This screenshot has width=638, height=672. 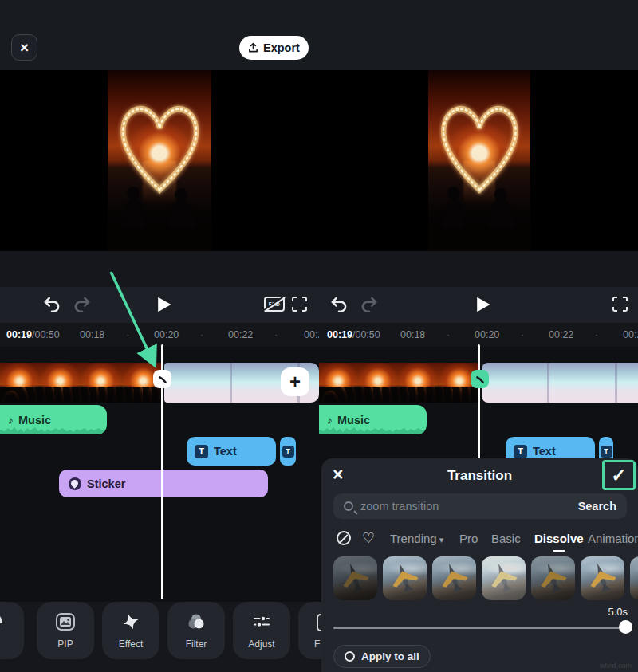 What do you see at coordinates (274, 48) in the screenshot?
I see `export-button: Export` at bounding box center [274, 48].